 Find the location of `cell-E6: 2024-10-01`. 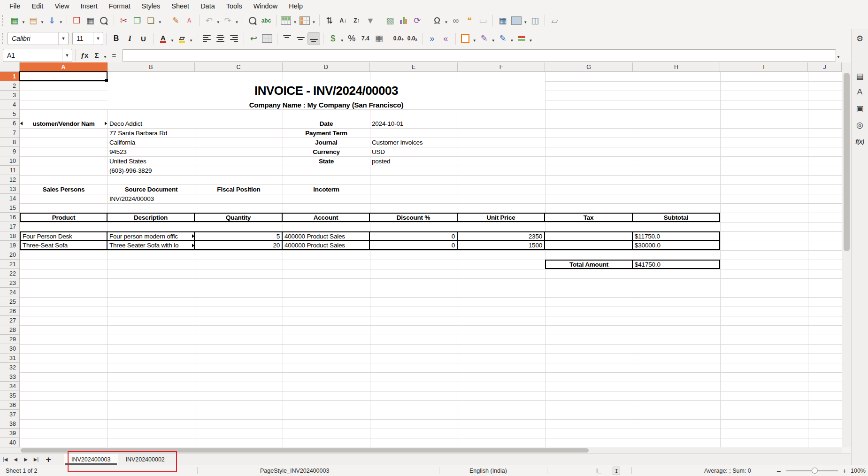

cell-E6: 2024-10-01 is located at coordinates (414, 123).